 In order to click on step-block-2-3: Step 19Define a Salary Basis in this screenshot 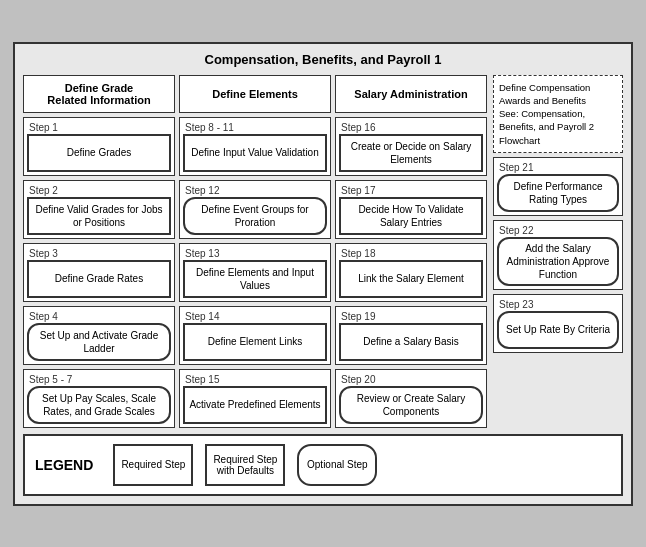, I will do `click(411, 336)`.